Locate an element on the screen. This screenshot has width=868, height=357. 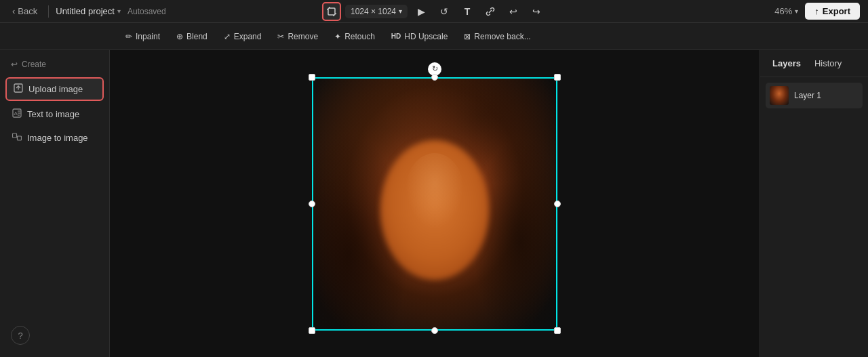
handle-top-mid is located at coordinates (435, 77).